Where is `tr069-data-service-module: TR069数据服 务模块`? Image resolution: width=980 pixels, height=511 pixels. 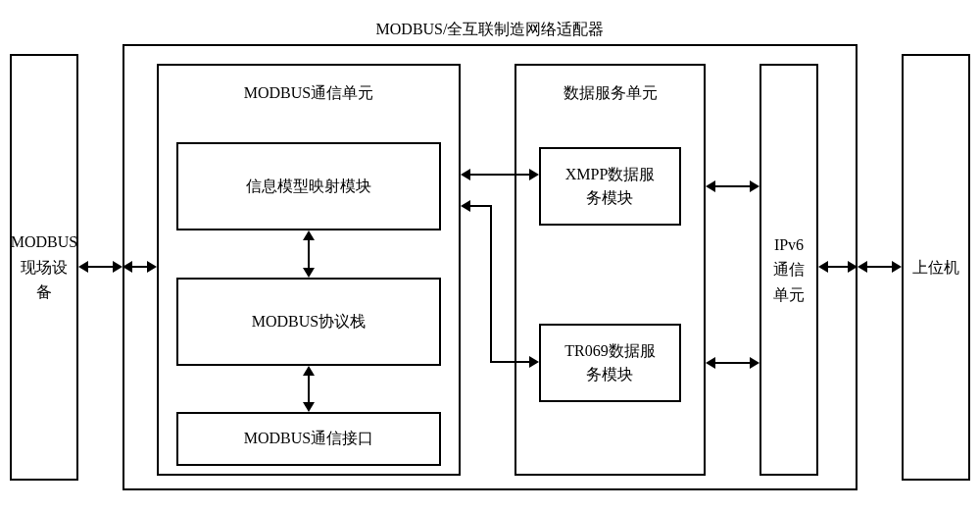 tr069-data-service-module: TR069数据服 务模块 is located at coordinates (610, 363).